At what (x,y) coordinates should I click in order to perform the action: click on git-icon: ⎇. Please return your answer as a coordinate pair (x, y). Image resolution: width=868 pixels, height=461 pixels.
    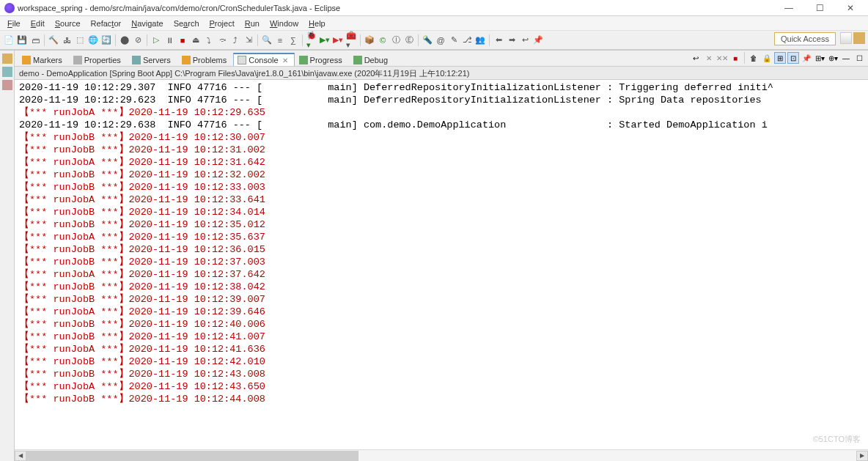
    Looking at the image, I should click on (467, 40).